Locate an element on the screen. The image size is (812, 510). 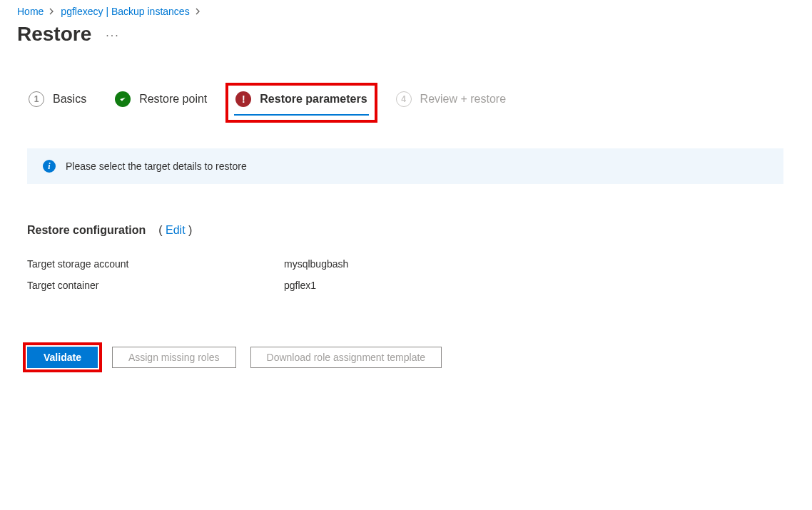
breadcrumb-resource: pgflexecy | Backup instances is located at coordinates (125, 11).